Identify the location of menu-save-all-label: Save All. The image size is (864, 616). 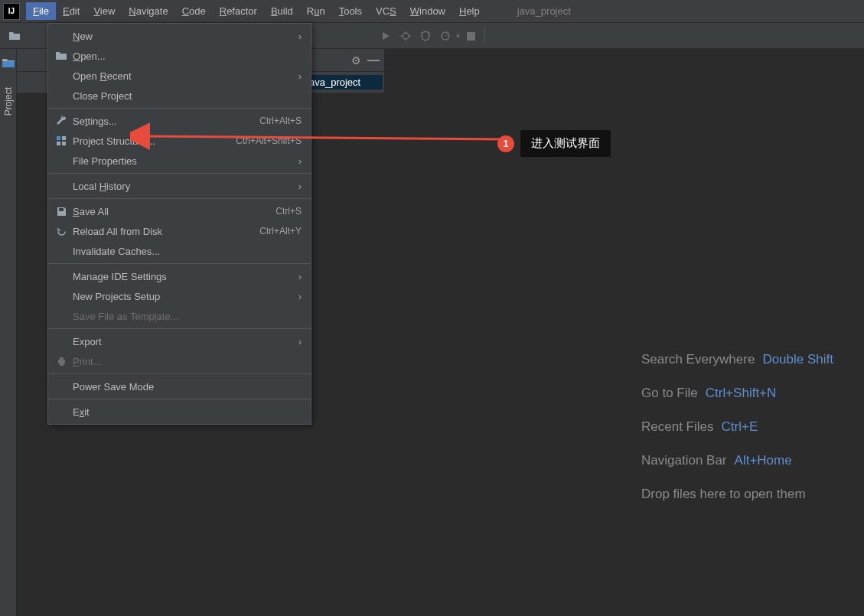
(174, 211).